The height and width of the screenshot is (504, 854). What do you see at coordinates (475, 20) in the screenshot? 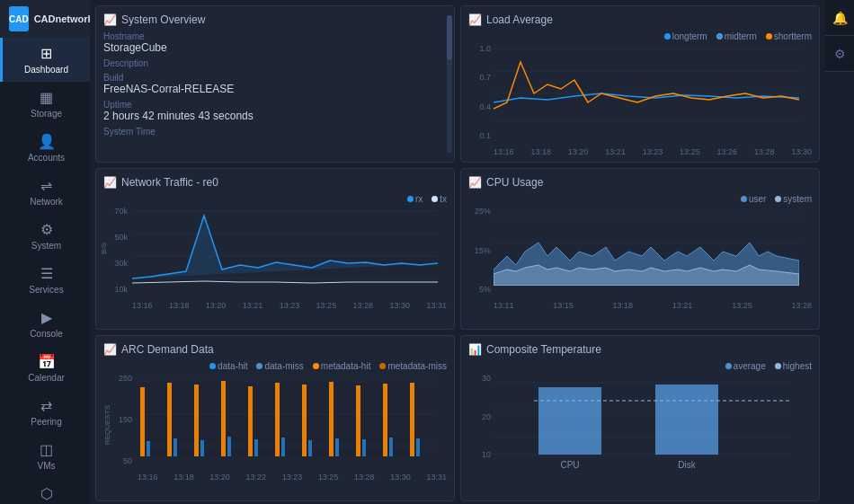
I see `load-chart-icon: 📈` at bounding box center [475, 20].